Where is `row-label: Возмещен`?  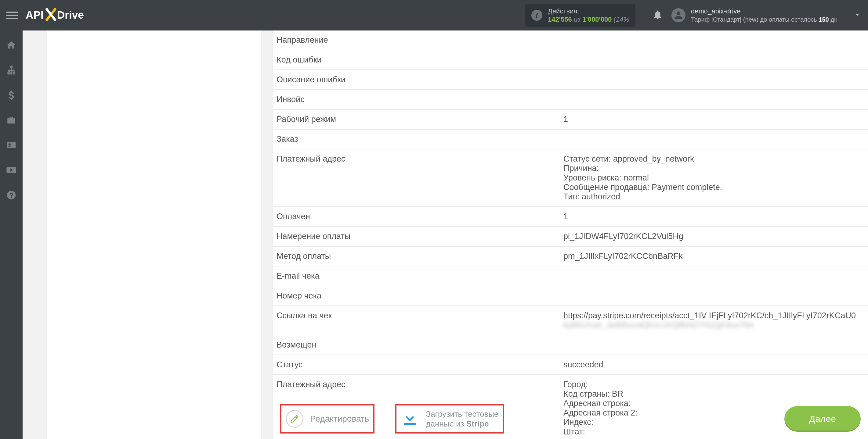 row-label: Возмещен is located at coordinates (416, 345).